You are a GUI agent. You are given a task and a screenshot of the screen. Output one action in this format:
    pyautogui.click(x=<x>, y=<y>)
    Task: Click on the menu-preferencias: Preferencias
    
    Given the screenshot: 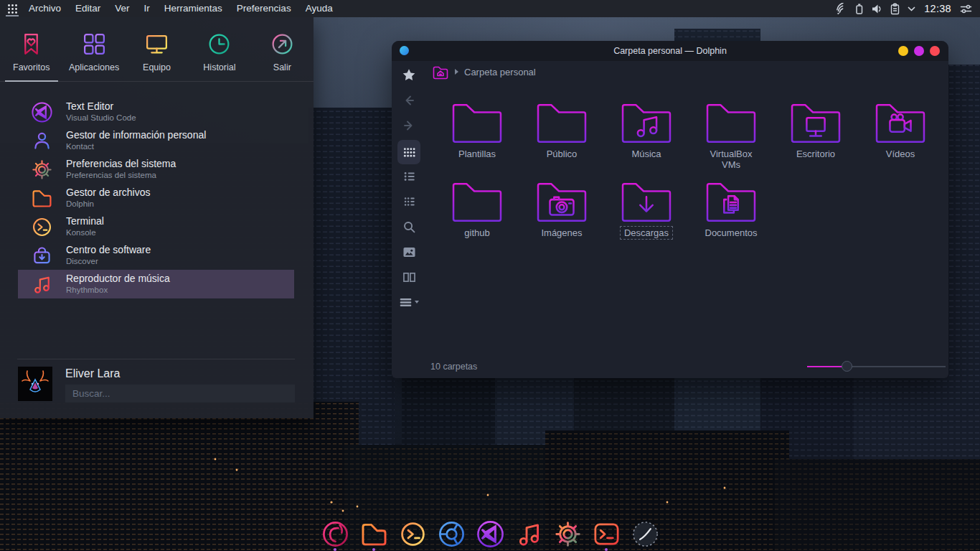 What is the action you would take?
    pyautogui.click(x=264, y=9)
    